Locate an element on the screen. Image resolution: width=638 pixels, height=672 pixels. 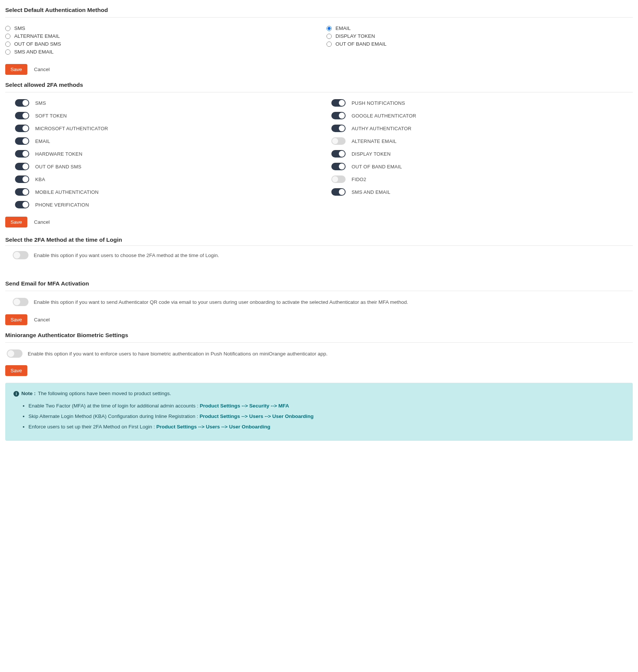
radio-label: OUT OF BAND SMS is located at coordinates (37, 44).